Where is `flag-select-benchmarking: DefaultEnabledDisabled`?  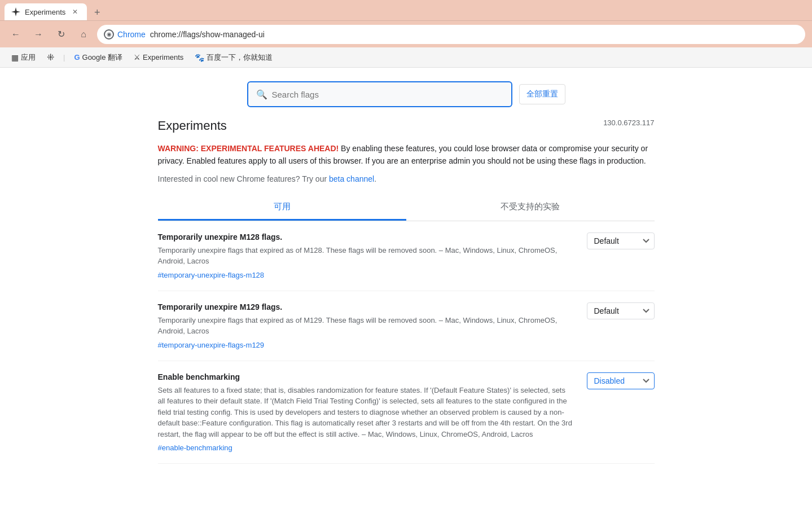 flag-select-benchmarking: DefaultEnabledDisabled is located at coordinates (621, 381).